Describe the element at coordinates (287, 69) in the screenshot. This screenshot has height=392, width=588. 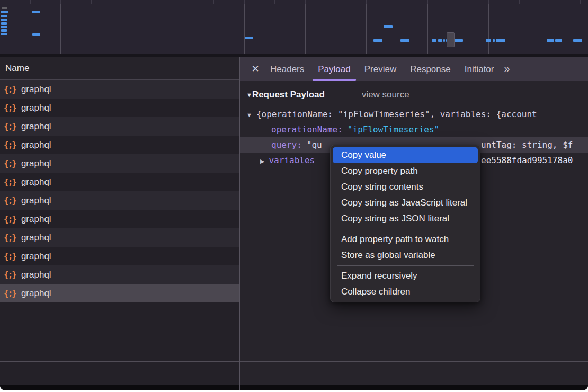
I see `tab-headers: Headers` at that location.